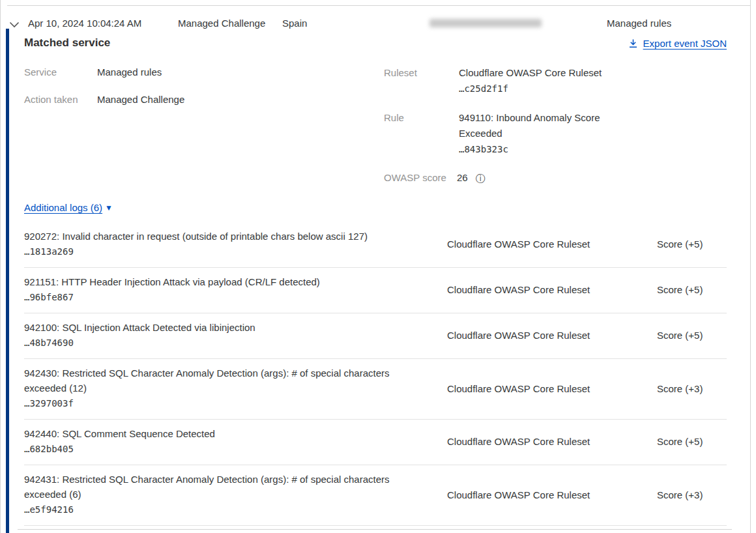 This screenshot has width=756, height=533. What do you see at coordinates (215, 510) in the screenshot?
I see `log-hash: …e5f94216` at bounding box center [215, 510].